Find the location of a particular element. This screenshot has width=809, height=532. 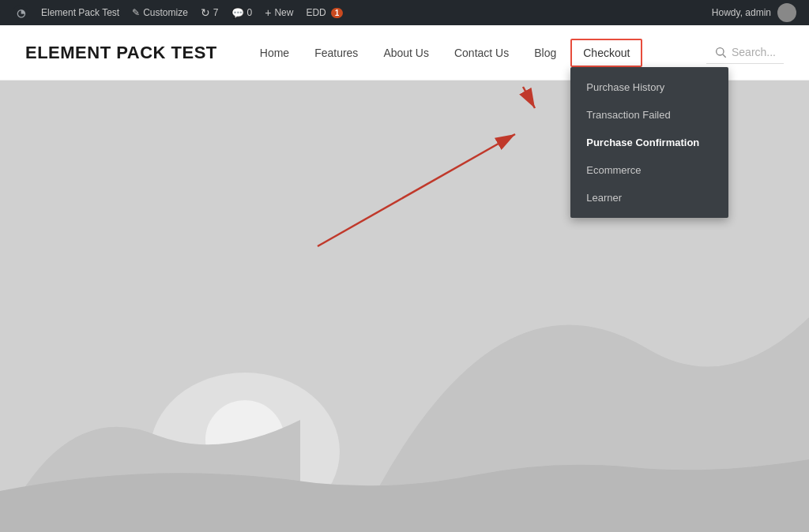

new-content-button: + New is located at coordinates (279, 13).